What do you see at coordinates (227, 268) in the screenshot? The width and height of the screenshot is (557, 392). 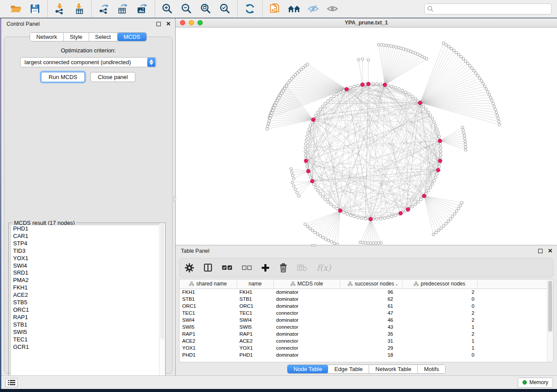 I see `checked-boxes-icon` at bounding box center [227, 268].